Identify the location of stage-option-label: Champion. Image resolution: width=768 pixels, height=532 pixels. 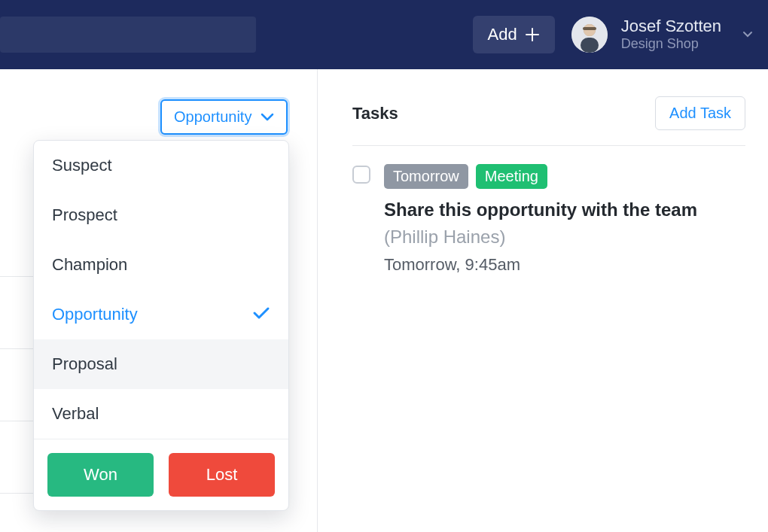
(90, 265).